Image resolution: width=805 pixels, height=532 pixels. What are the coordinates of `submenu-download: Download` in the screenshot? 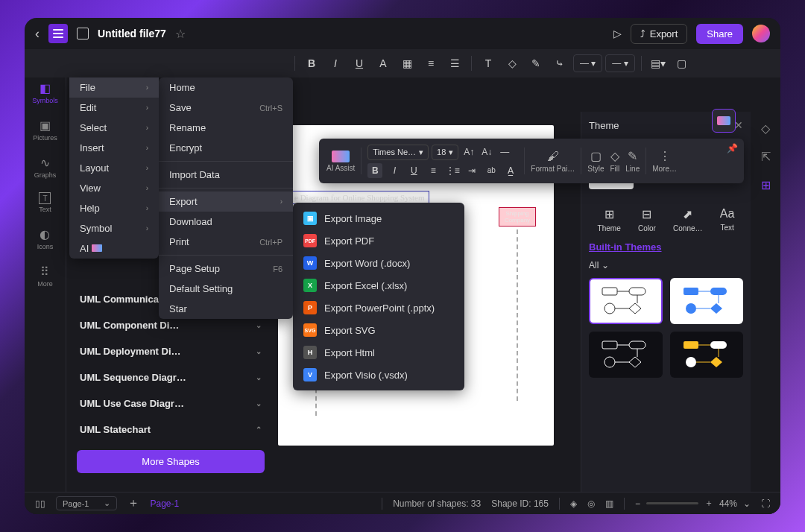 It's located at (226, 222).